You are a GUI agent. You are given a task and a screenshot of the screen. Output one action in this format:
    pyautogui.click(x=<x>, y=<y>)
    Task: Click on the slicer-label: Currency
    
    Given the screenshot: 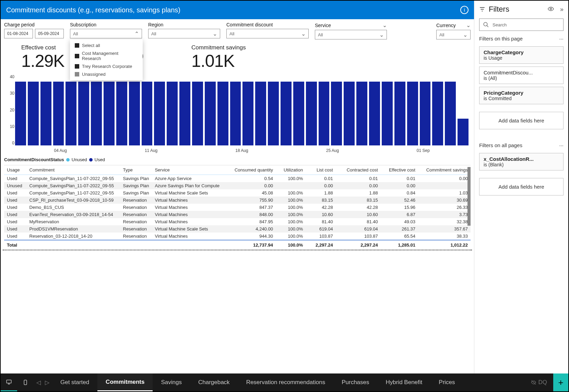 What is the action you would take?
    pyautogui.click(x=446, y=25)
    